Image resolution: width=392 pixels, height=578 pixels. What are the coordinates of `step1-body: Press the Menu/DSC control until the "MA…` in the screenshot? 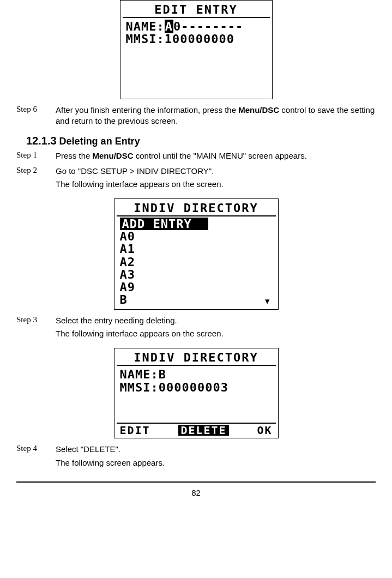 It's located at (216, 157).